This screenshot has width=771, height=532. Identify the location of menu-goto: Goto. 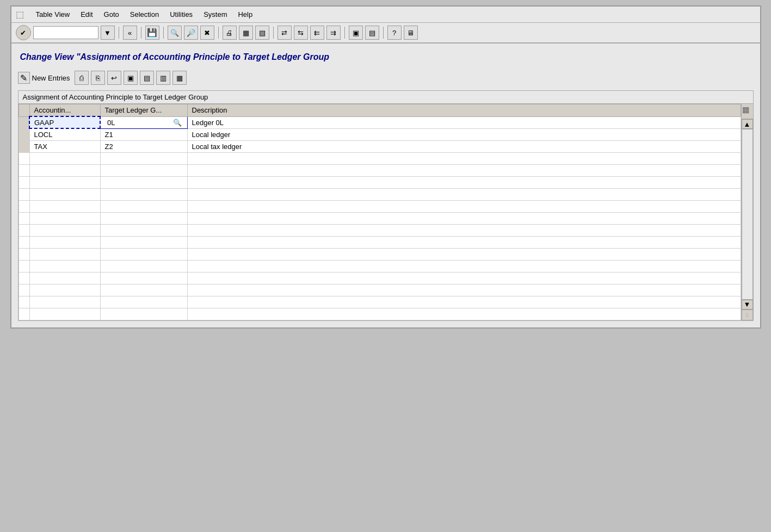
(112, 14).